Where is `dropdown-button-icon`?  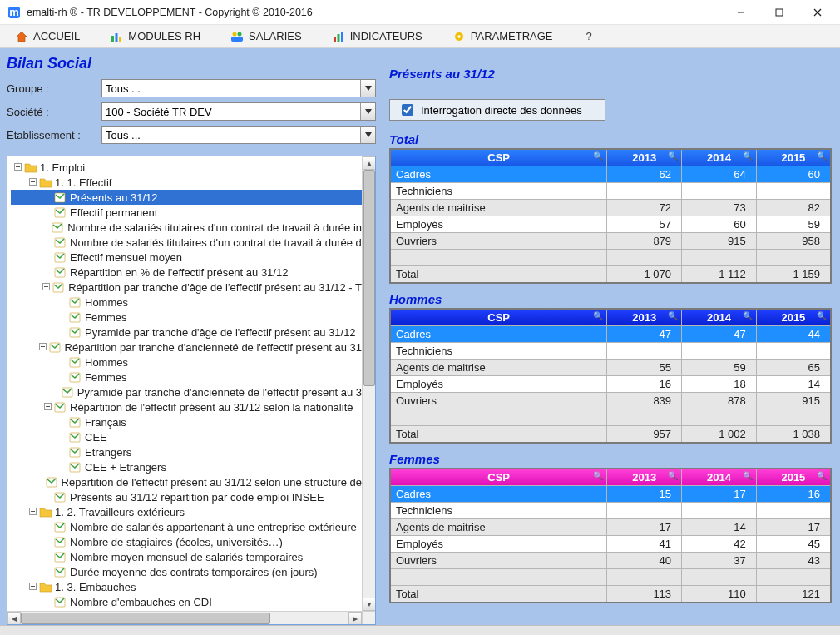
dropdown-button-icon is located at coordinates (368, 112).